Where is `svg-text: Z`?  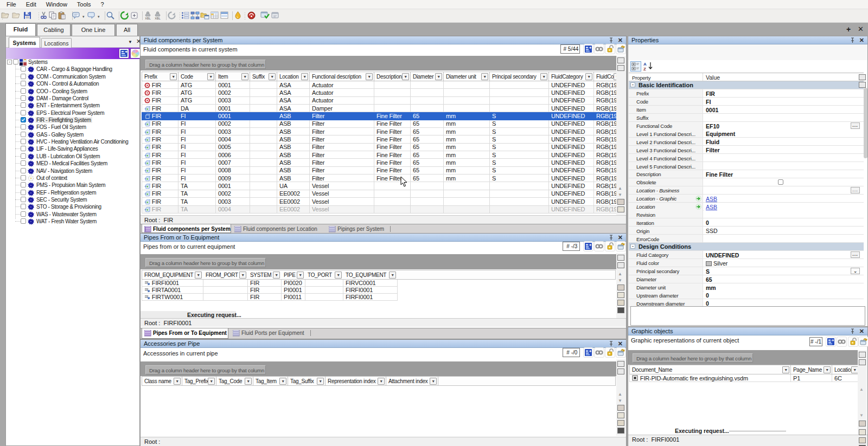
svg-text: Z is located at coordinates (644, 69).